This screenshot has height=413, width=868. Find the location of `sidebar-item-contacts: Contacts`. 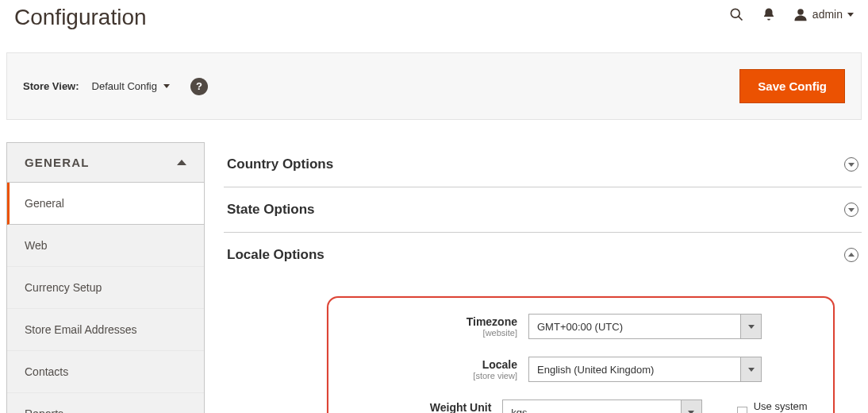

sidebar-item-contacts: Contacts is located at coordinates (106, 372).